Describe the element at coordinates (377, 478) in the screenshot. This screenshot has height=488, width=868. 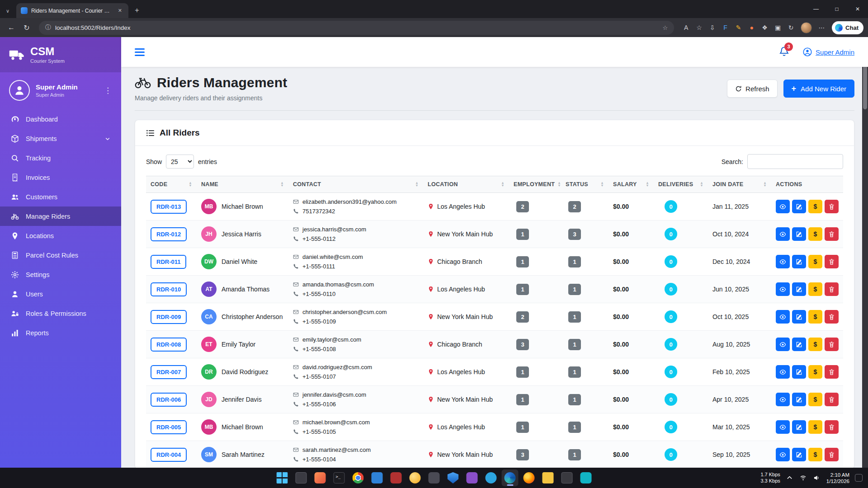
I see `taskbar-app-vscode` at that location.